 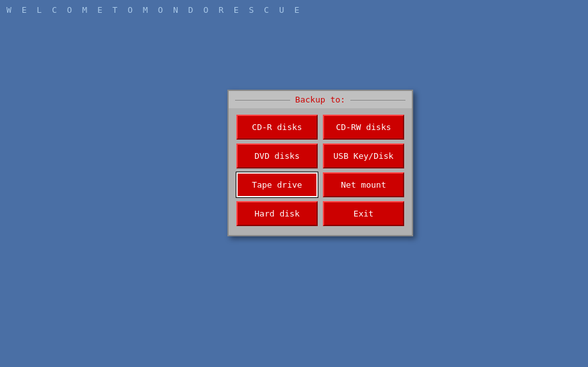 What do you see at coordinates (364, 127) in the screenshot?
I see `cdrw-button: CD-RW disks` at bounding box center [364, 127].